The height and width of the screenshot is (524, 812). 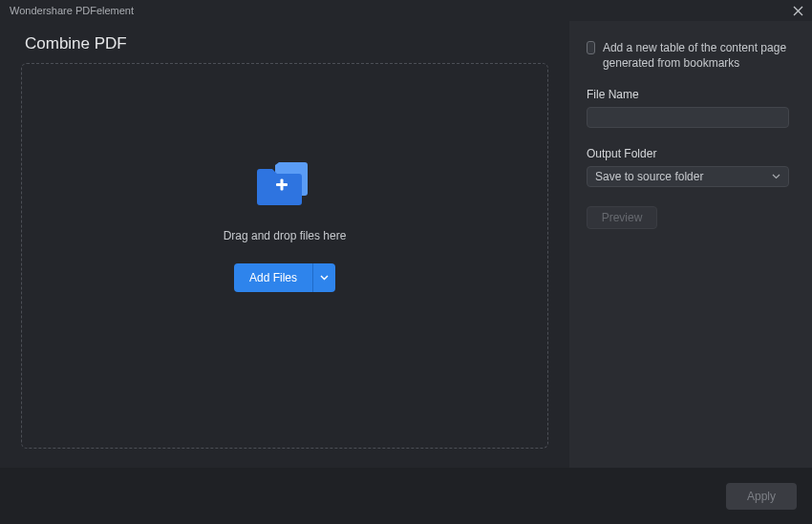 I want to click on folder-plus-icon, so click(x=285, y=185).